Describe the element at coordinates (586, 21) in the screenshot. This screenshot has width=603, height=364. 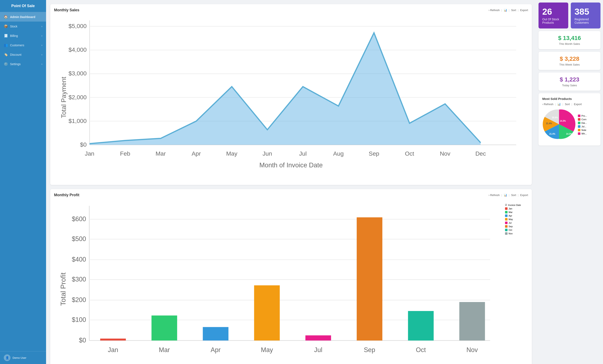
I see `registered-customers-label: Registered Customers` at that location.